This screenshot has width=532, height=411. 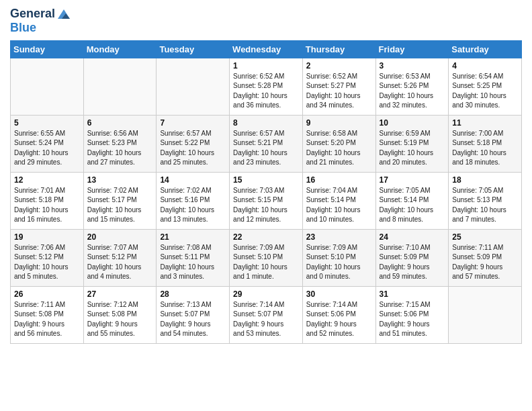 I want to click on day-number: 18, so click(x=485, y=180).